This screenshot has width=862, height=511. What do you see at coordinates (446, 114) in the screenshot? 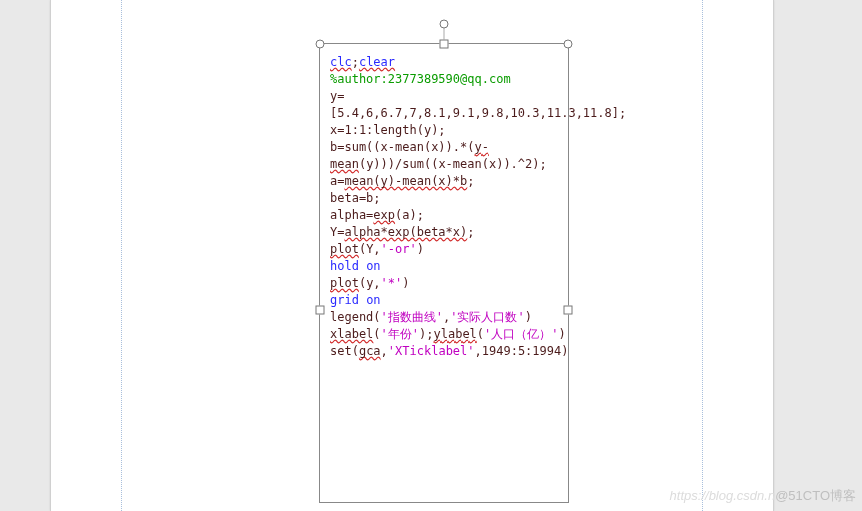
I see `code-line: [5.4,6,6.7,7,8.1,9.1,9.8,10.3,11.3,11.8]…` at bounding box center [446, 114].